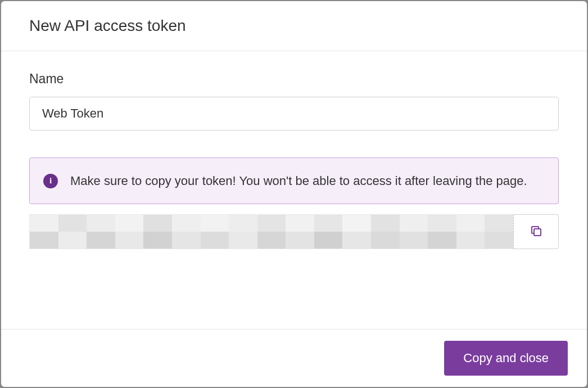 This screenshot has width=588, height=388. I want to click on name-input, so click(294, 114).